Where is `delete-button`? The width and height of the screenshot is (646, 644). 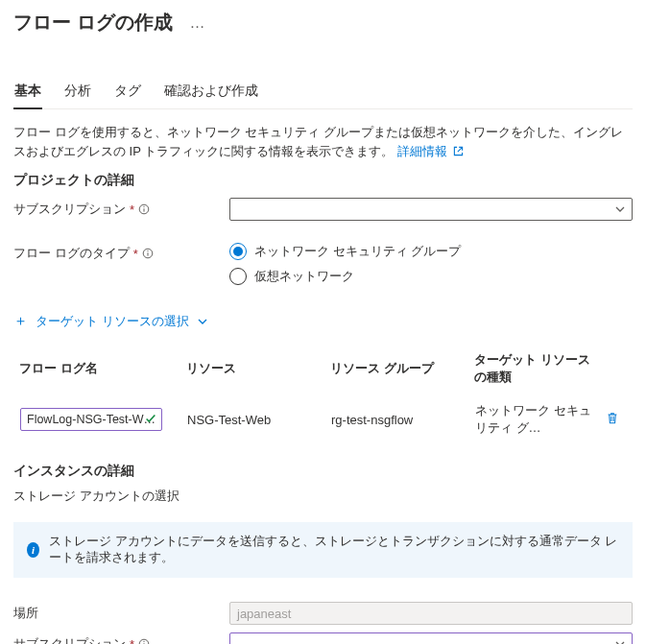 delete-button is located at coordinates (612, 420).